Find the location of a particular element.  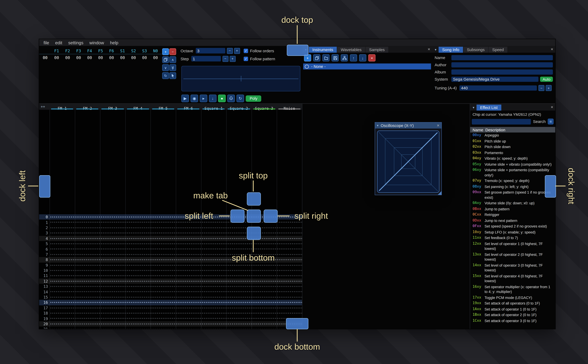

pattern-row: 19 is located at coordinates (171, 318).